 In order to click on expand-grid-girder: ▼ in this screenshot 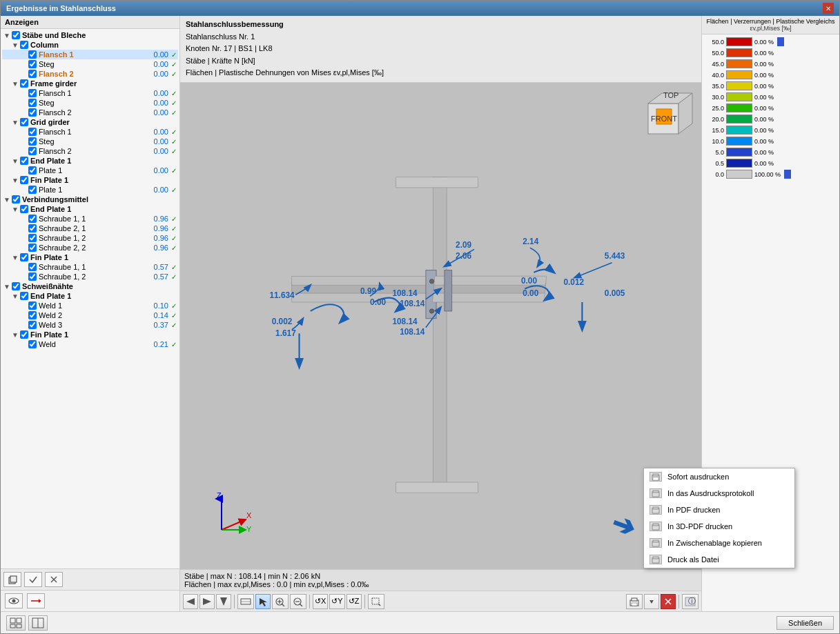, I will do `click(15, 123)`.